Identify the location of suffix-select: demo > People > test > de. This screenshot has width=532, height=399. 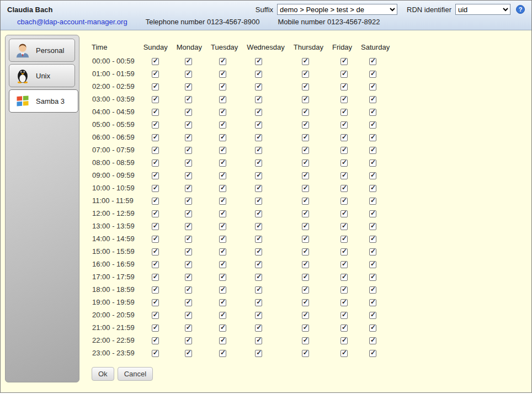
(337, 9).